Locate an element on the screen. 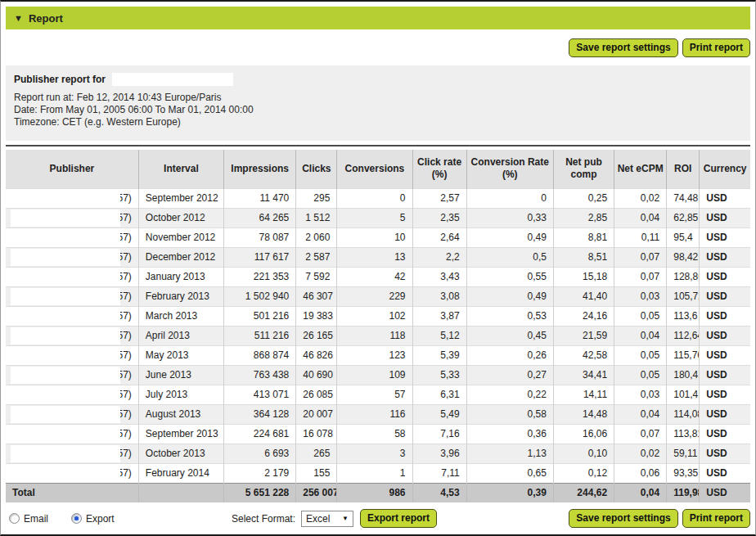  cell-interval: April 2013 is located at coordinates (181, 336).